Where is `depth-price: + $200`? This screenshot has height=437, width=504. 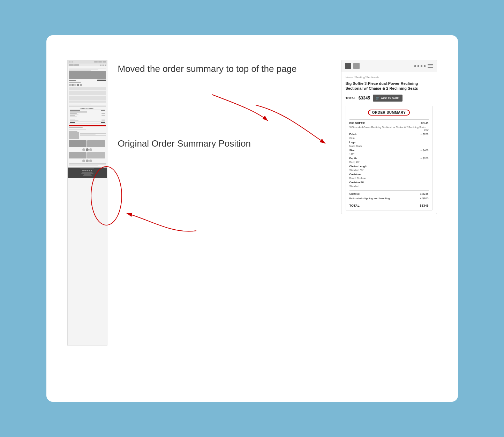
depth-price: + $200 is located at coordinates (424, 158).